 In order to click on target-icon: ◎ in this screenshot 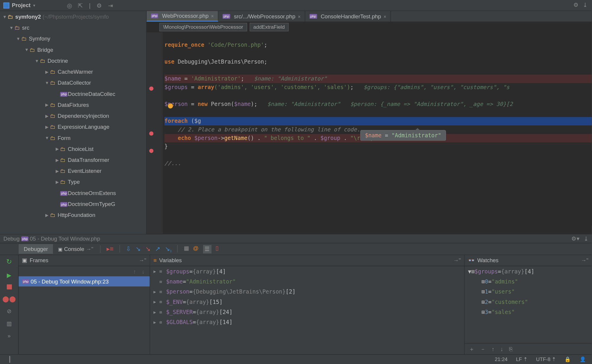, I will do `click(69, 5)`.